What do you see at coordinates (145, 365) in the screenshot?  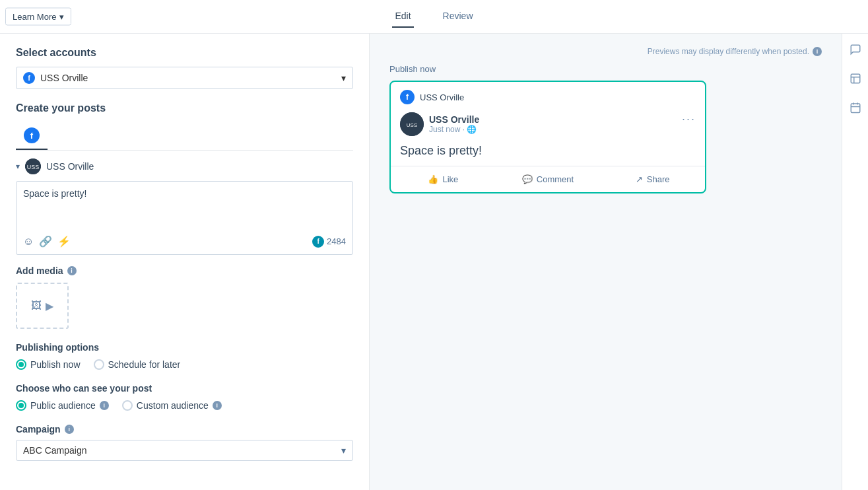 I see `schedule-later-label: Schedule for later` at bounding box center [145, 365].